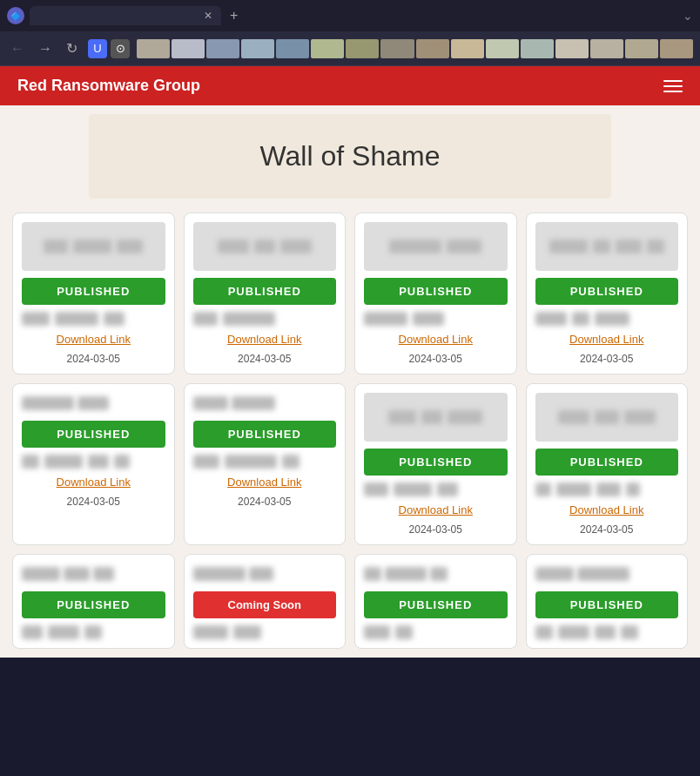  What do you see at coordinates (265, 291) in the screenshot?
I see `card-1-status-button: PUBLISHED` at bounding box center [265, 291].